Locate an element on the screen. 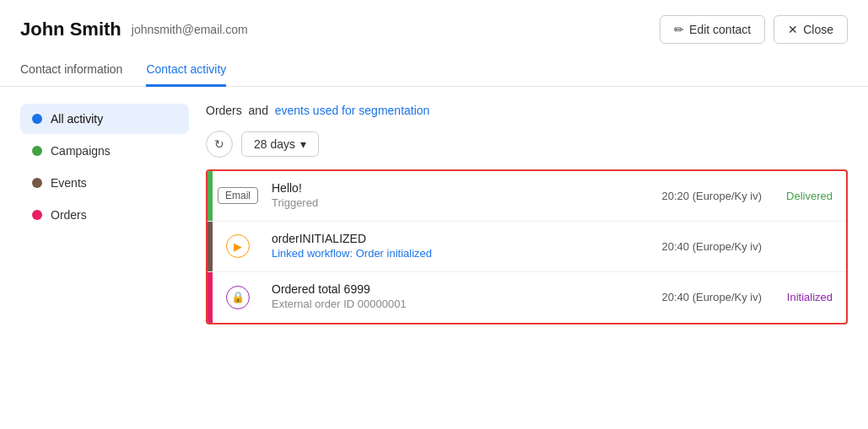 Image resolution: width=868 pixels, height=429 pixels. activity-subtitle-1: Linked workflow: Order initialized is located at coordinates (458, 253).